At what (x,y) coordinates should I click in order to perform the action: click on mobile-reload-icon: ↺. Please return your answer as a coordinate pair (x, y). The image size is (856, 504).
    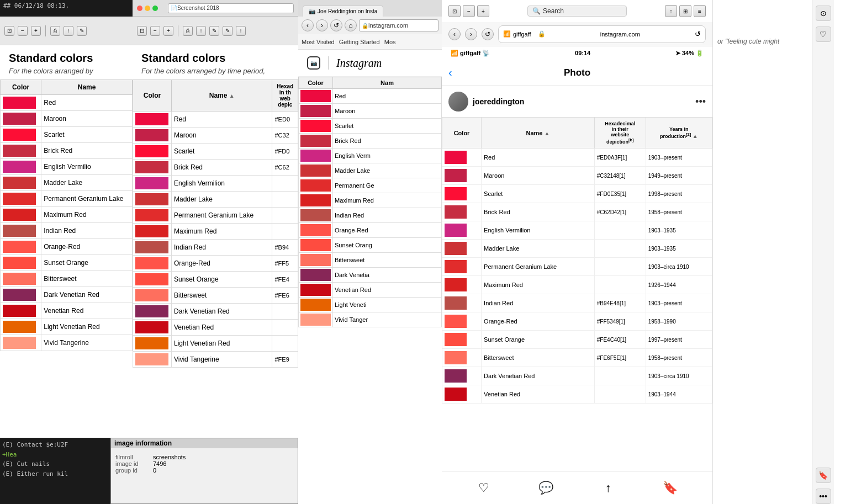
    Looking at the image, I should click on (698, 34).